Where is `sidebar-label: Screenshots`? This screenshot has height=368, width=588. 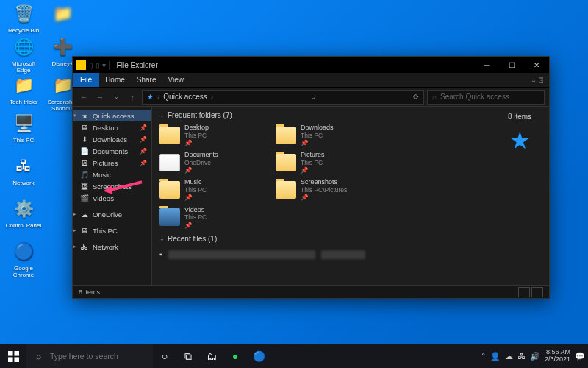
sidebar-label: Screenshots is located at coordinates (112, 187).